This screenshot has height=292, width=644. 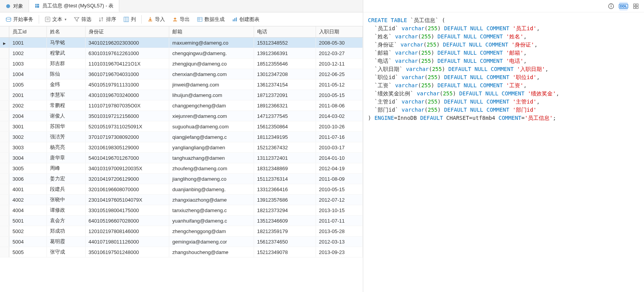 I want to click on table-row: 5004葛明霞440107198011126000gemingxia@damen…, so click(x=181, y=242).